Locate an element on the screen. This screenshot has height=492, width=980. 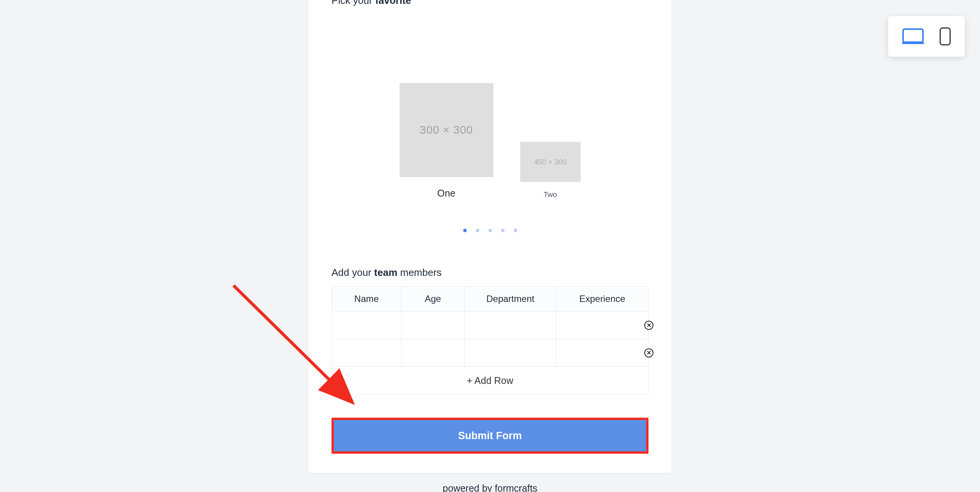
team-table: Name Age Department Experience ✕ is located at coordinates (490, 340).